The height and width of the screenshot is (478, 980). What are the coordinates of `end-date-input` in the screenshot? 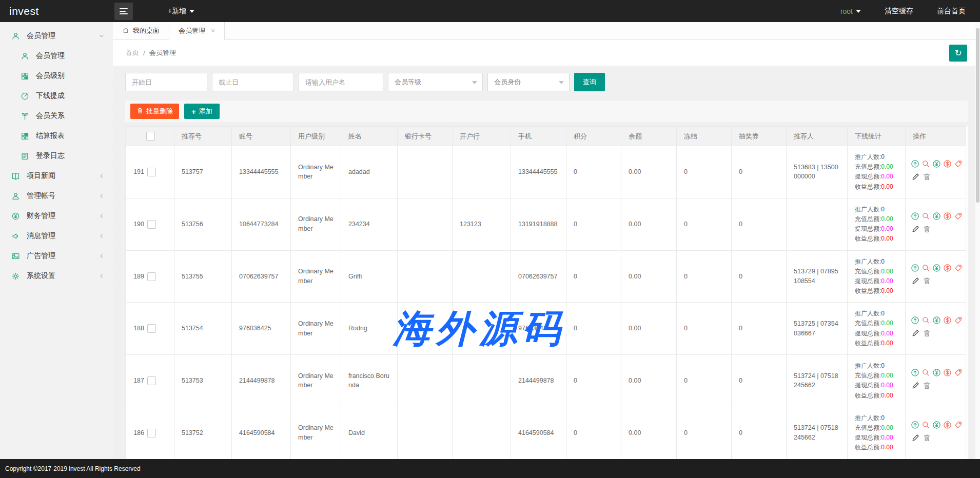 It's located at (253, 82).